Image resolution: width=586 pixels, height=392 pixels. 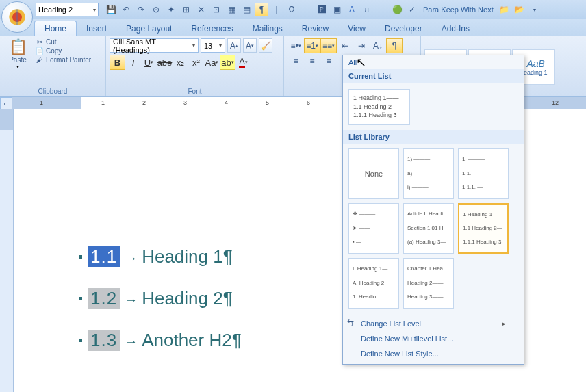 I want to click on change-level-icon: ⇆, so click(x=351, y=322).